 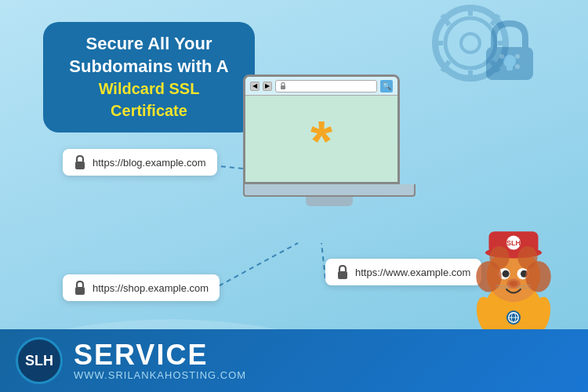 What do you see at coordinates (321, 141) in the screenshot?
I see `wildcard-asterisk: *` at bounding box center [321, 141].